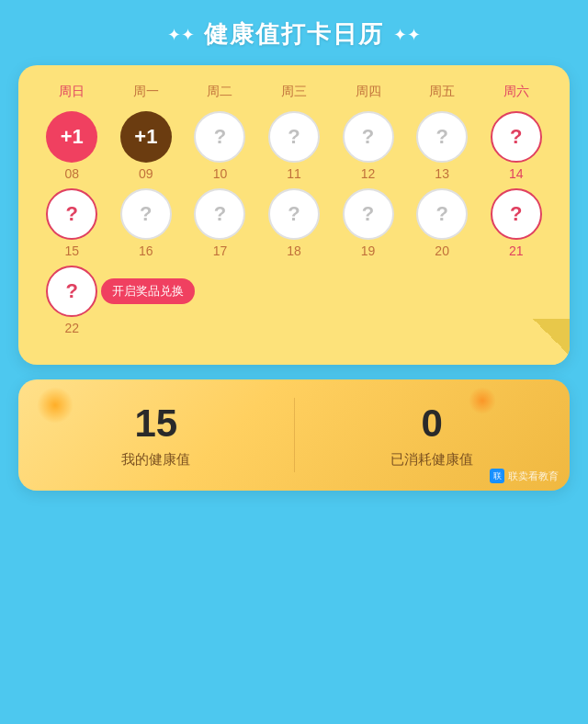  I want to click on calendar-row-1: +1 08 +1 09 ? 10 ? 11 ? 12 ? 13 ? 14, so click(294, 146).